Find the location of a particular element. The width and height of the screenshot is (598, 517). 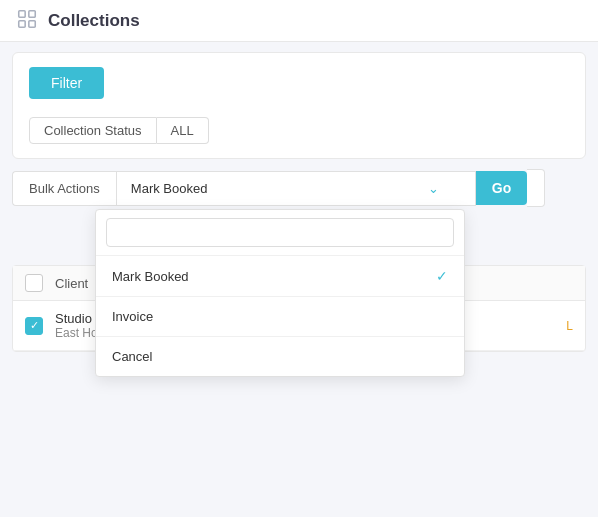

client-subtitle: East Ho is located at coordinates (76, 333).